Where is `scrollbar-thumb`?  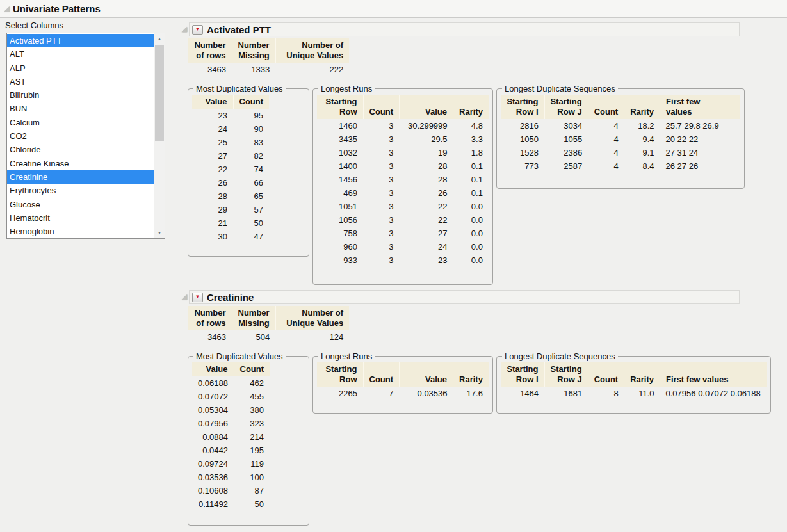 scrollbar-thumb is located at coordinates (159, 93).